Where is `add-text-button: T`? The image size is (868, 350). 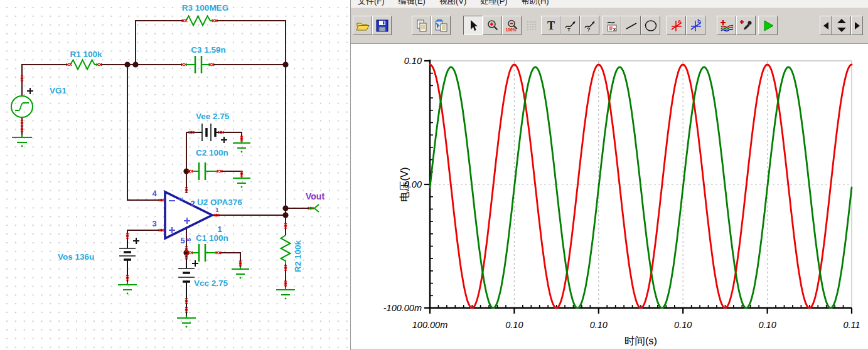 add-text-button: T is located at coordinates (551, 25).